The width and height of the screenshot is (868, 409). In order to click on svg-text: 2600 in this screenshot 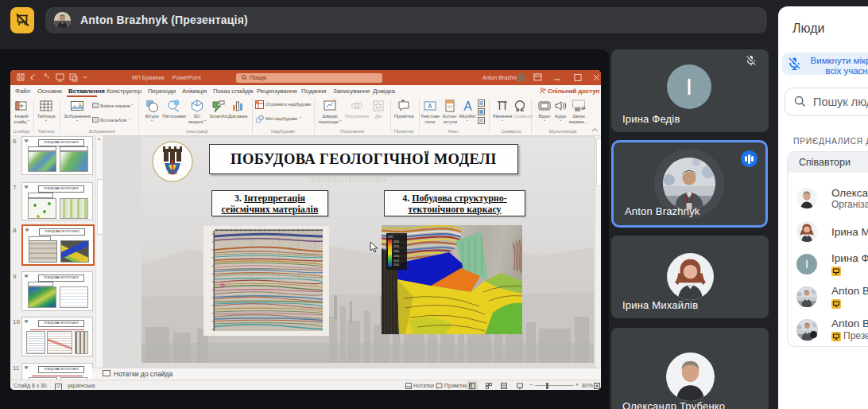, I will do `click(396, 242)`.